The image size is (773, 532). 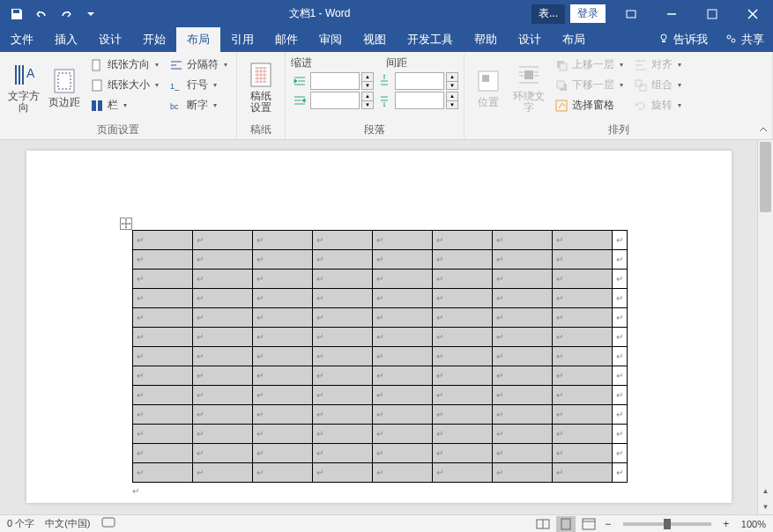 I want to click on scroll-down-button: ▼, so click(x=765, y=506).